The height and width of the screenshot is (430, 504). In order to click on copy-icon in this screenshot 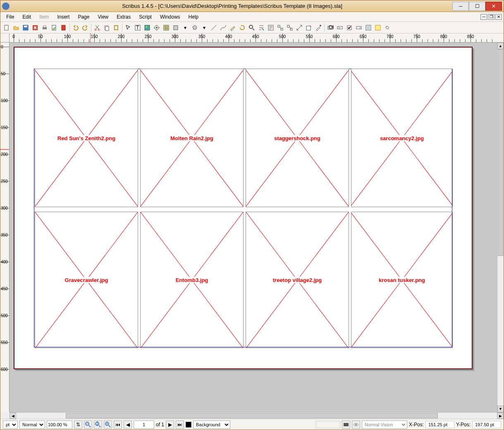, I will do `click(107, 28)`.